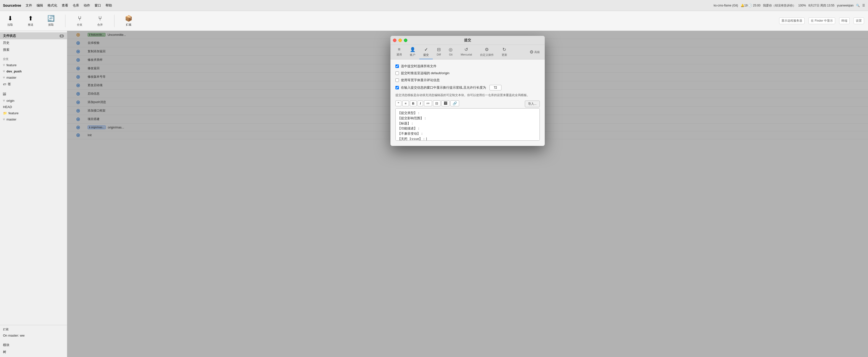  Describe the element at coordinates (5, 352) in the screenshot. I see `tree-label: 树` at that location.